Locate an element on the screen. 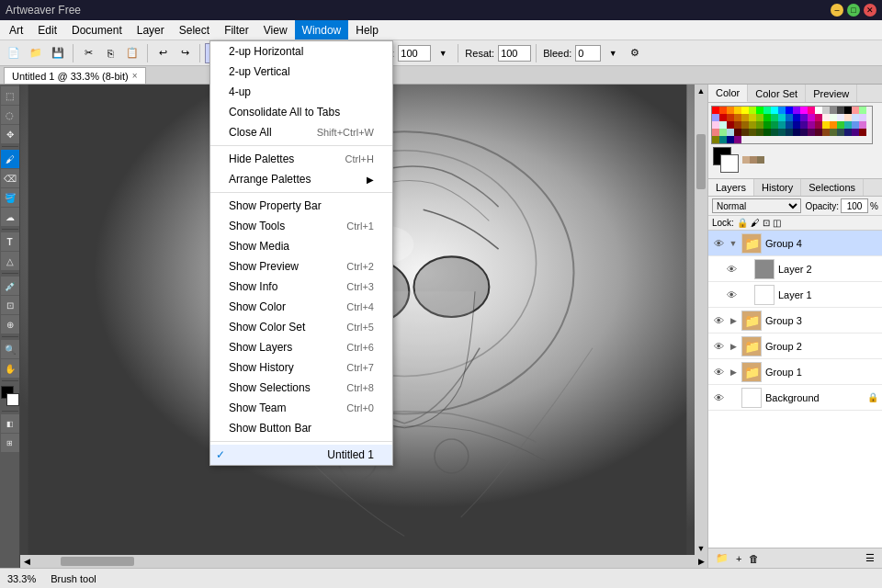 The width and height of the screenshot is (882, 588). layer-vis-background: 👁 is located at coordinates (718, 398).